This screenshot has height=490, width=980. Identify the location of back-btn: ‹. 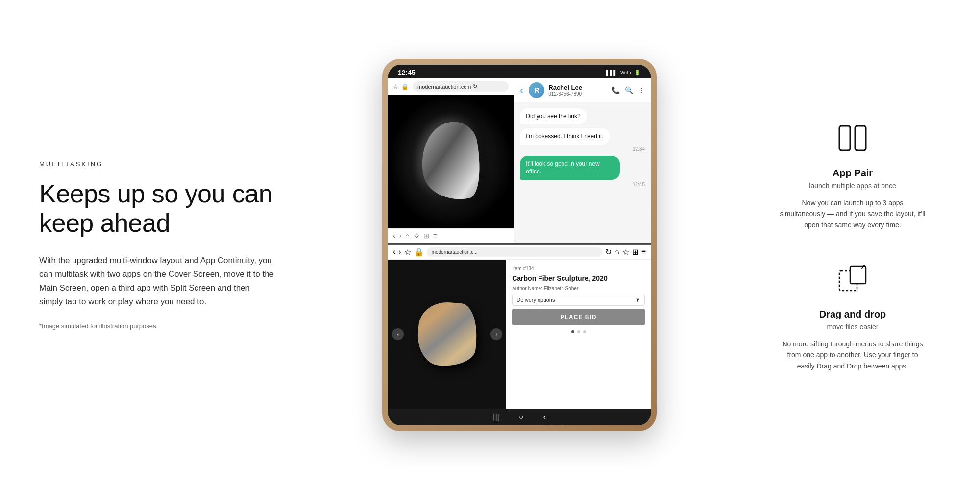
(394, 252).